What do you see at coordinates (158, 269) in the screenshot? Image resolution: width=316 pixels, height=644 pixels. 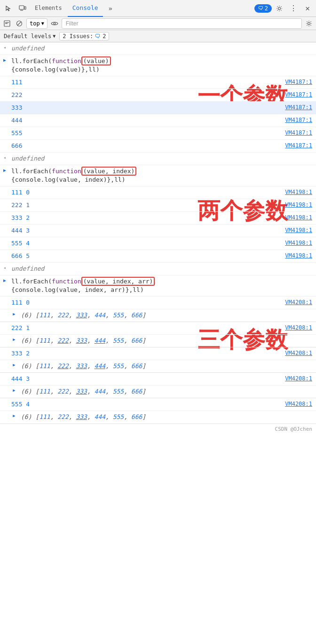 I see `undefined-row-3: ◂ undefined` at bounding box center [158, 269].